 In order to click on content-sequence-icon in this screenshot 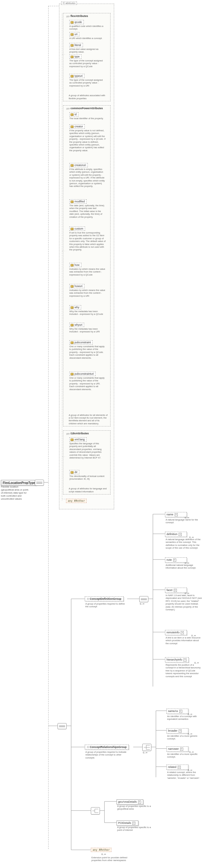, I will do `click(62, 726)`.